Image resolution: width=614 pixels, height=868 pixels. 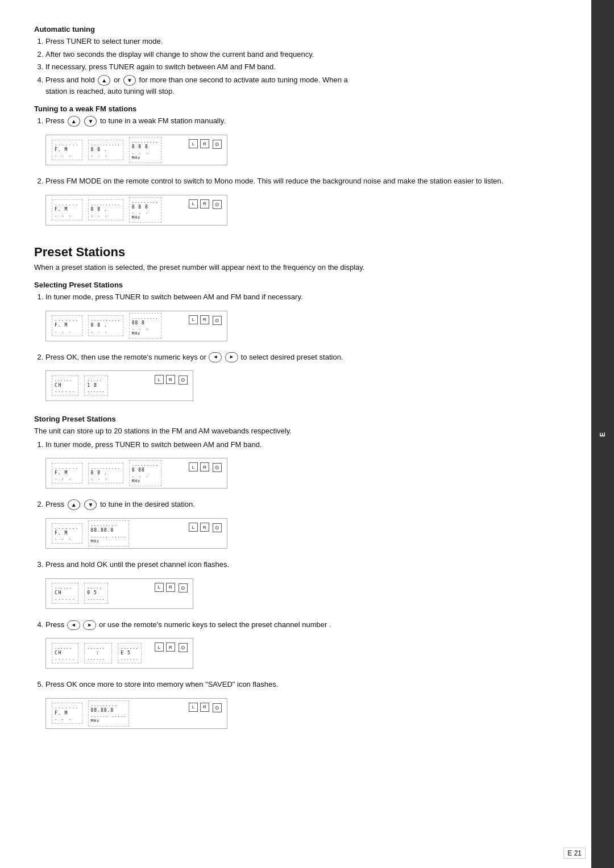 I want to click on seg-band-2: ....... F. M . . ., so click(x=67, y=210).